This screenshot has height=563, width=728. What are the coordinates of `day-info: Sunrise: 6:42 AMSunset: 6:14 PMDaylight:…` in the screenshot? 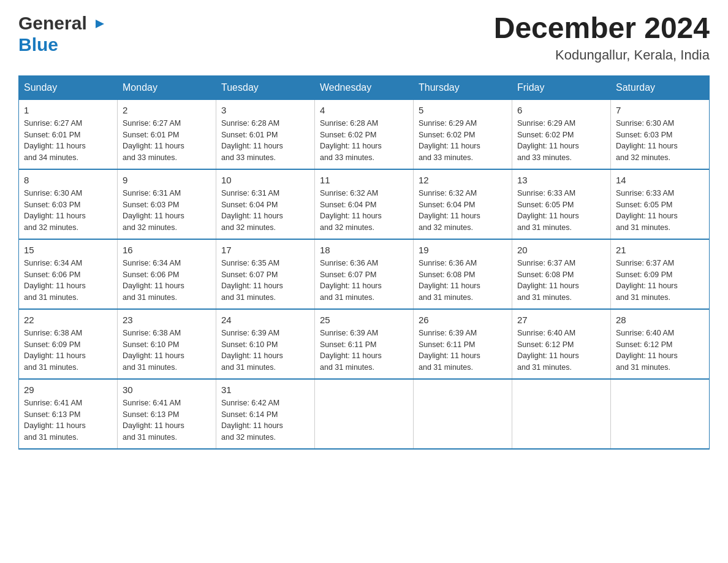 It's located at (265, 421).